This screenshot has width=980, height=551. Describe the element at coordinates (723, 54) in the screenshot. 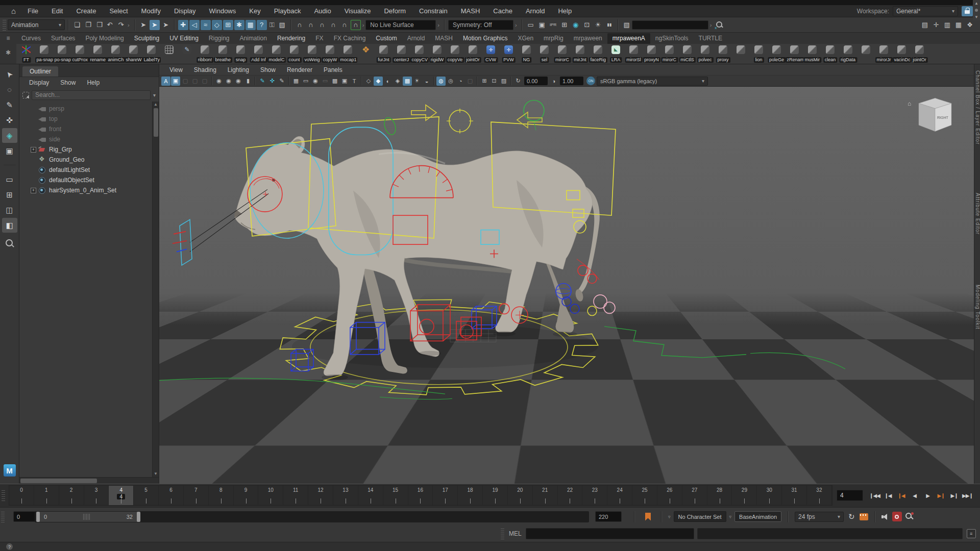

I see `shelf-button: proxy` at that location.